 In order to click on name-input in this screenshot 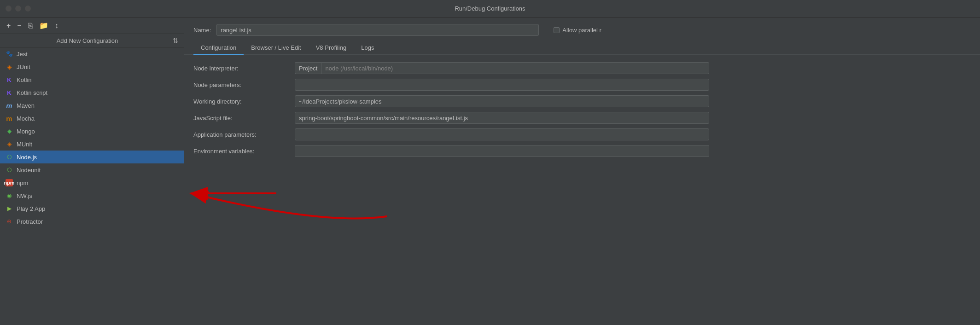, I will do `click(378, 30)`.